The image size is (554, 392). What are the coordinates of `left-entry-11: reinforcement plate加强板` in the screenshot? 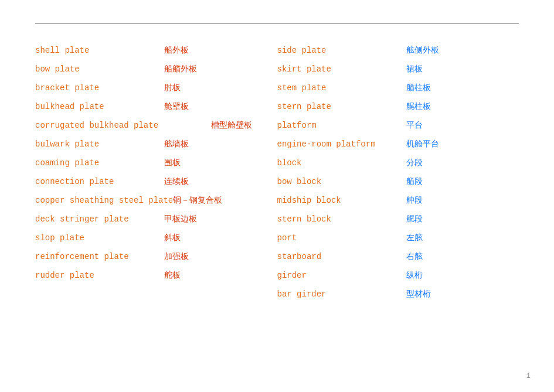 It's located at (156, 257).